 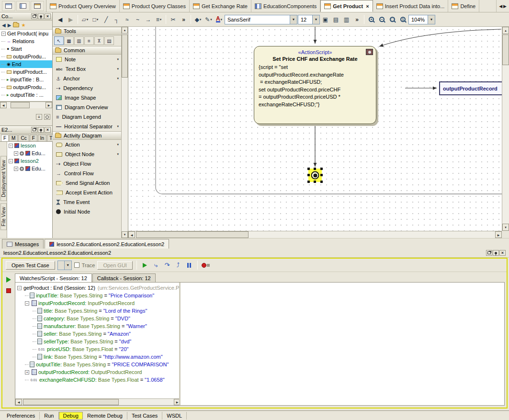 I want to click on vertical-tab-deployment-view: Deployment View, so click(x=4, y=179).